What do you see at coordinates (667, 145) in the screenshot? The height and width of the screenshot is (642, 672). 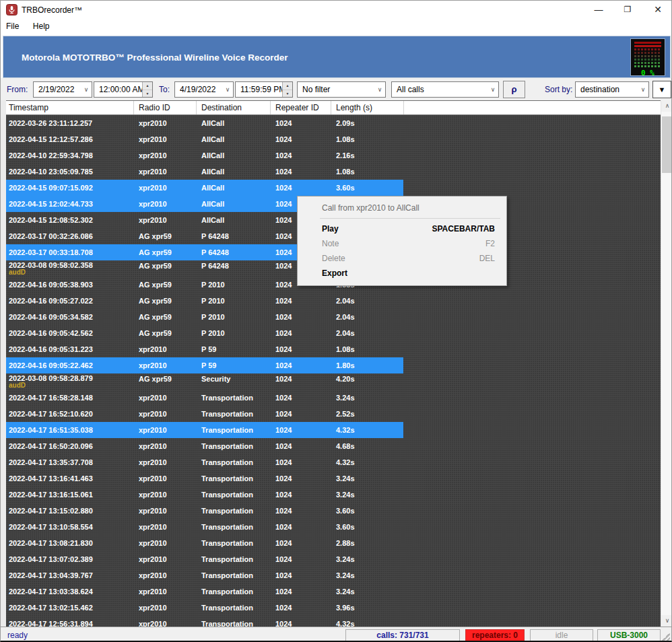 I see `scrollbar-thumb` at bounding box center [667, 145].